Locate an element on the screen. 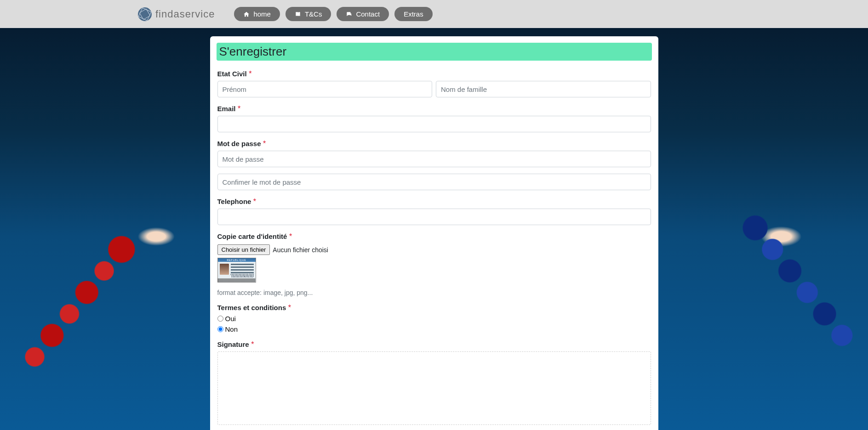 The image size is (868, 430). page-title: S'enregistrer is located at coordinates (434, 51).